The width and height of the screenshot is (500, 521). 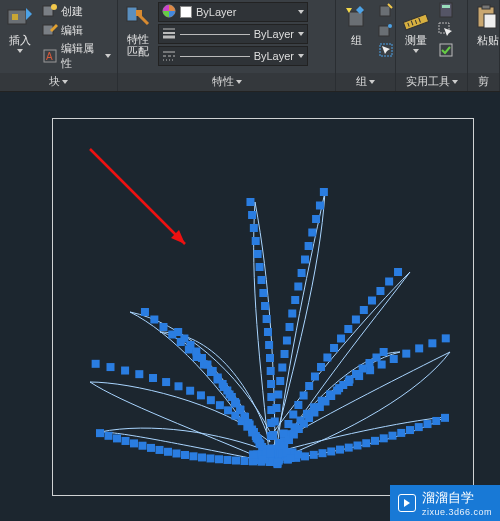 What do you see at coordinates (58, 82) in the screenshot?
I see `panel-title-block: 块` at bounding box center [58, 82].